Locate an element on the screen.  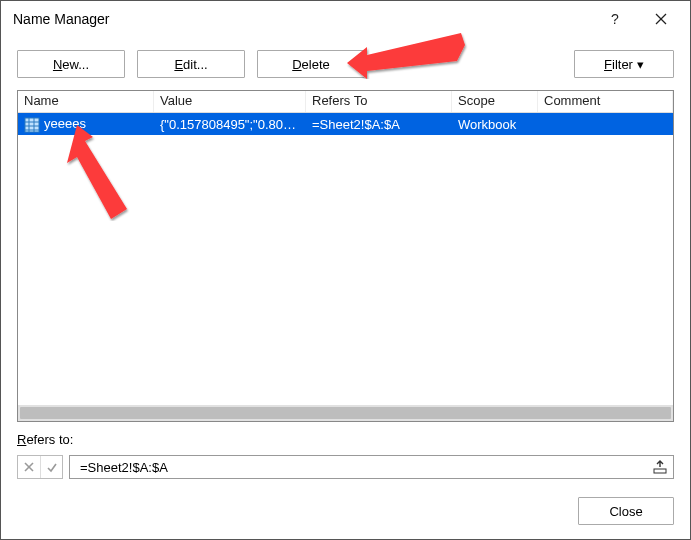
edit-button: Edit... is located at coordinates (191, 64).